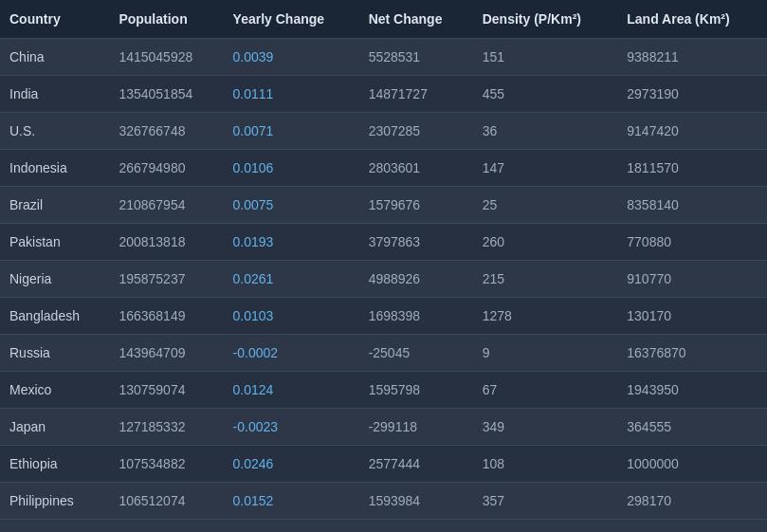 This screenshot has width=767, height=532. I want to click on column-header-land-area: Land Area (Km²), so click(692, 19).